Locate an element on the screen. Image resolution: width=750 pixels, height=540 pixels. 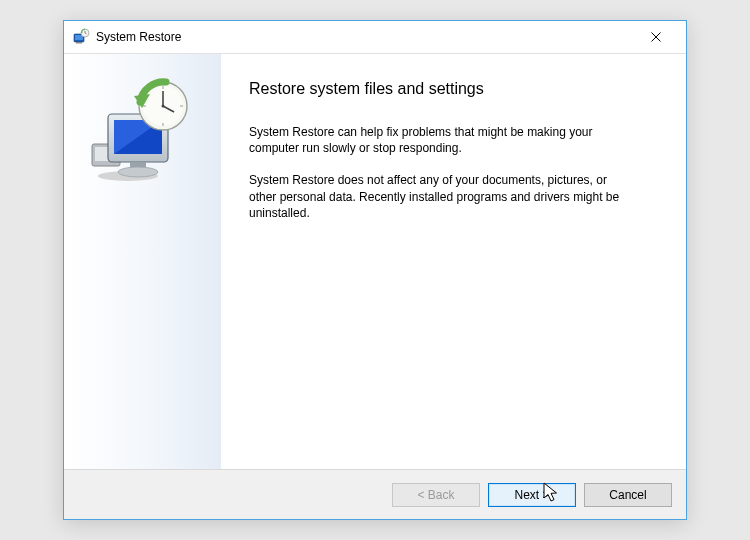
back-button: < Back is located at coordinates (436, 495).